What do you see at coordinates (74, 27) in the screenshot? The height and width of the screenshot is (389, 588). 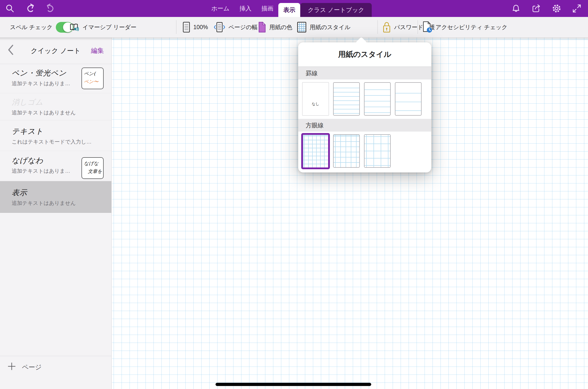 I see `immersive-reader-icon` at bounding box center [74, 27].